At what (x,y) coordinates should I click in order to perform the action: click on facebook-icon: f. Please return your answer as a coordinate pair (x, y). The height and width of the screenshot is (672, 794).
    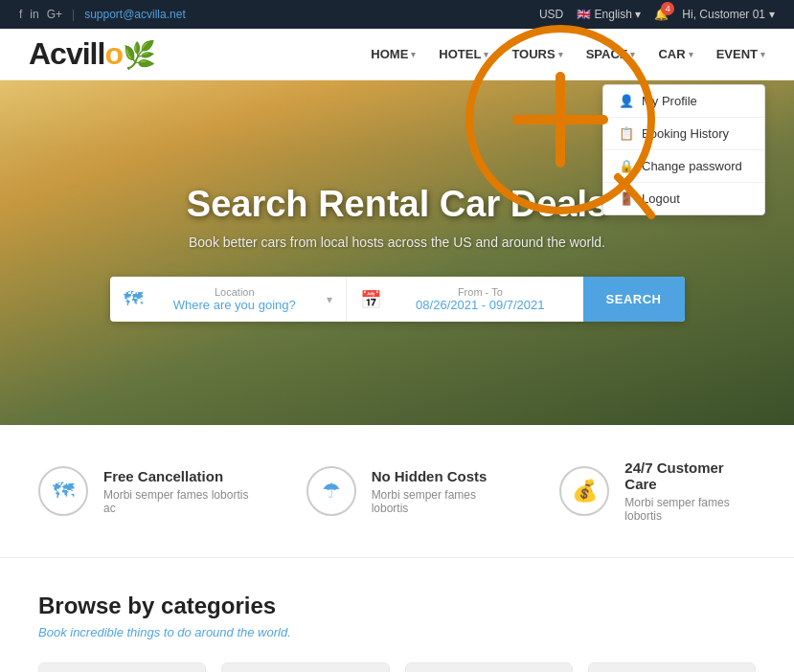
    Looking at the image, I should click on (21, 14).